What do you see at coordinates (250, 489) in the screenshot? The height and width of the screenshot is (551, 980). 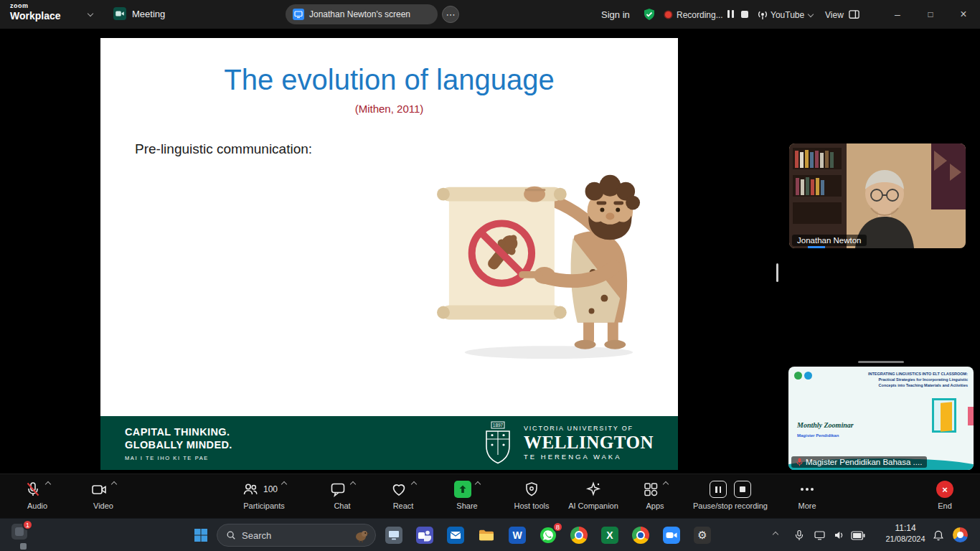 I see `participants-icon` at bounding box center [250, 489].